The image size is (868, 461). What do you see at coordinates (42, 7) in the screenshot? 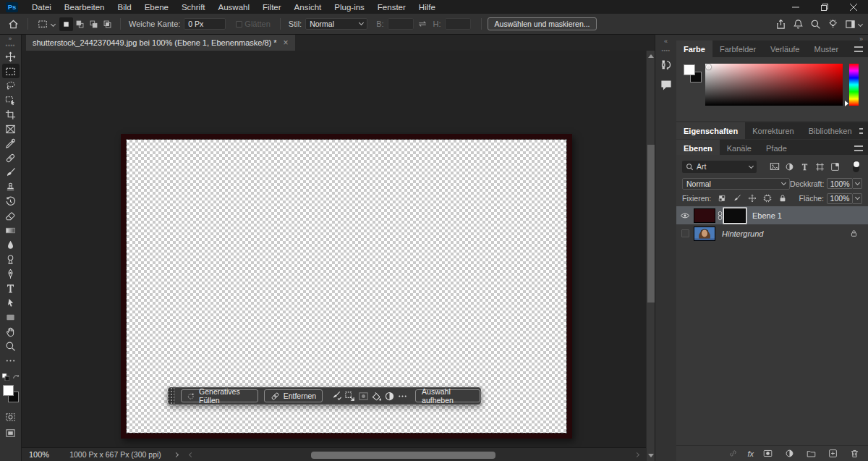
I see `menu-datei: Datei` at bounding box center [42, 7].